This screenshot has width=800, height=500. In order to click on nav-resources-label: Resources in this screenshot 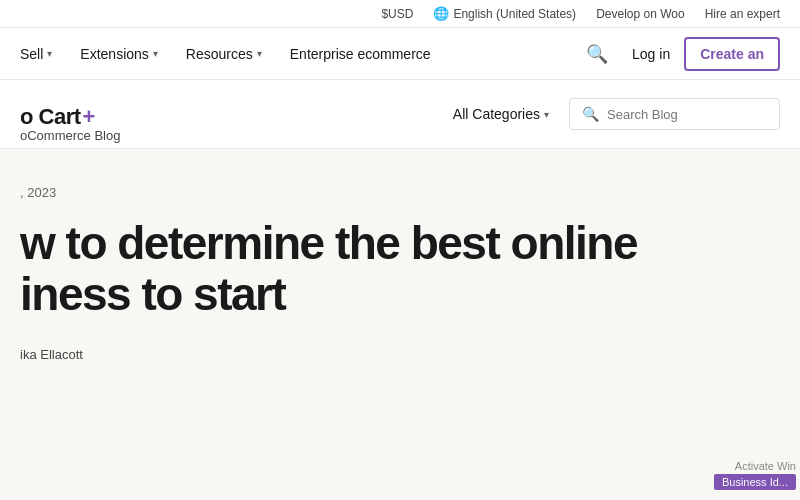, I will do `click(220, 54)`.